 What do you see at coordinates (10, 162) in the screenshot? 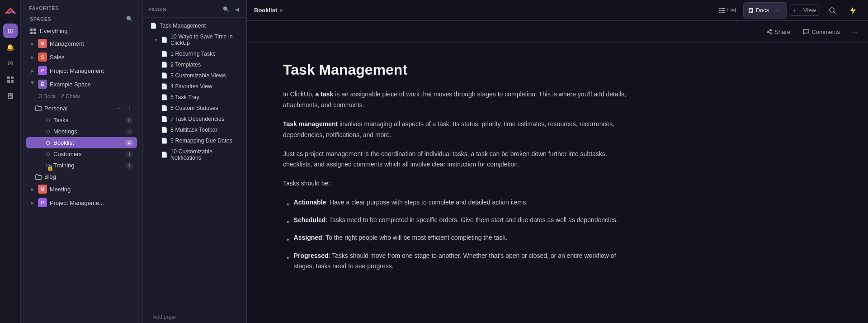
I see `icon-sidebar: ⊞ 🔔 ✉` at bounding box center [10, 162].